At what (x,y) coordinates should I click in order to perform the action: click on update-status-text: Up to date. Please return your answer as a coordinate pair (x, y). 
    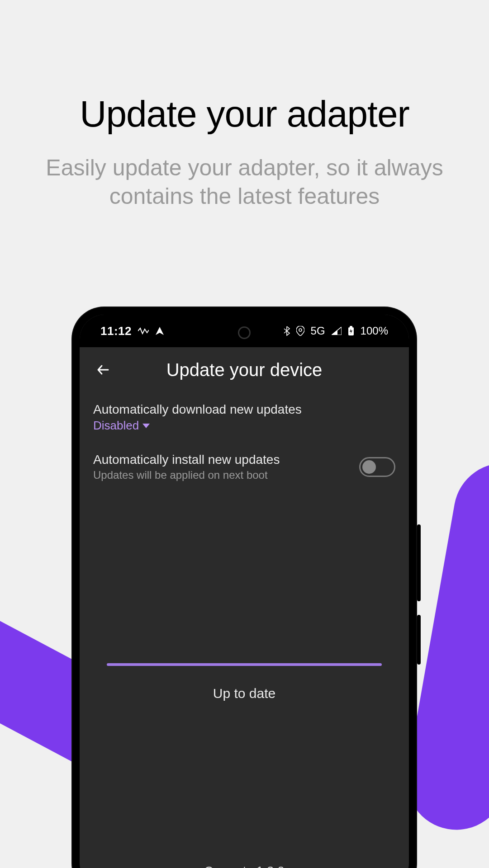
    Looking at the image, I should click on (244, 693).